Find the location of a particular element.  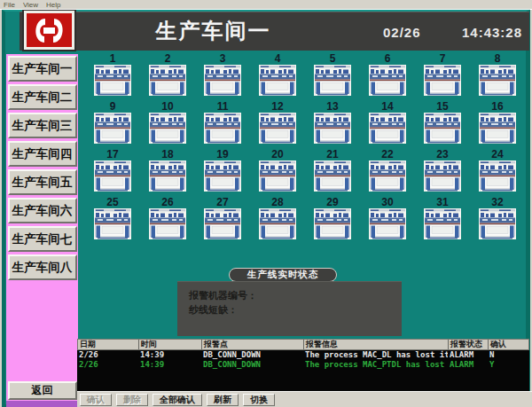

machine-cell: 27 is located at coordinates (223, 220).